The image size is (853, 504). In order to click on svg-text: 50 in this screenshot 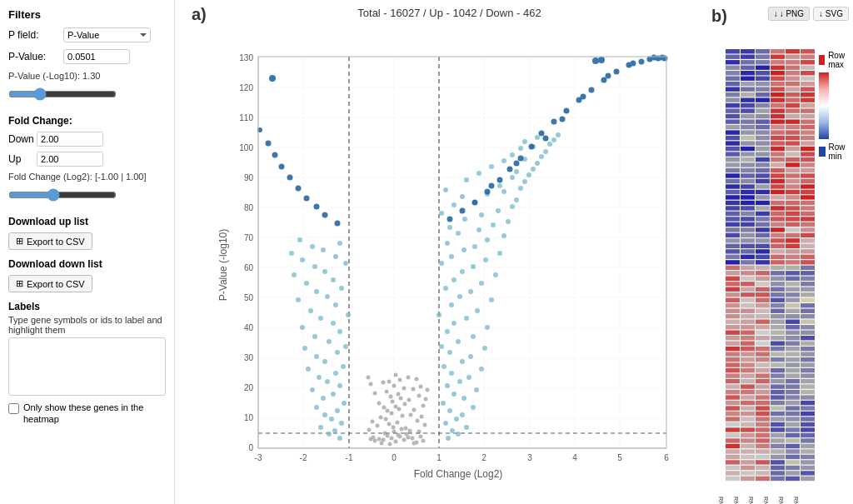, I will do `click(248, 298)`.